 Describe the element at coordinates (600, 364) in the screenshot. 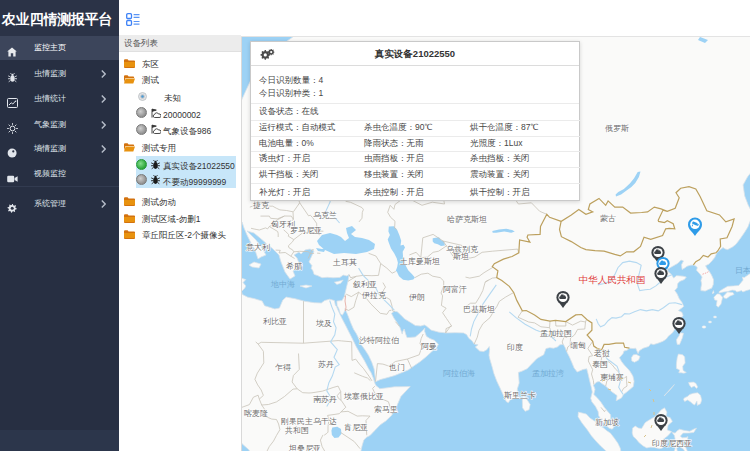

I see `svg-text: 泰国` at that location.